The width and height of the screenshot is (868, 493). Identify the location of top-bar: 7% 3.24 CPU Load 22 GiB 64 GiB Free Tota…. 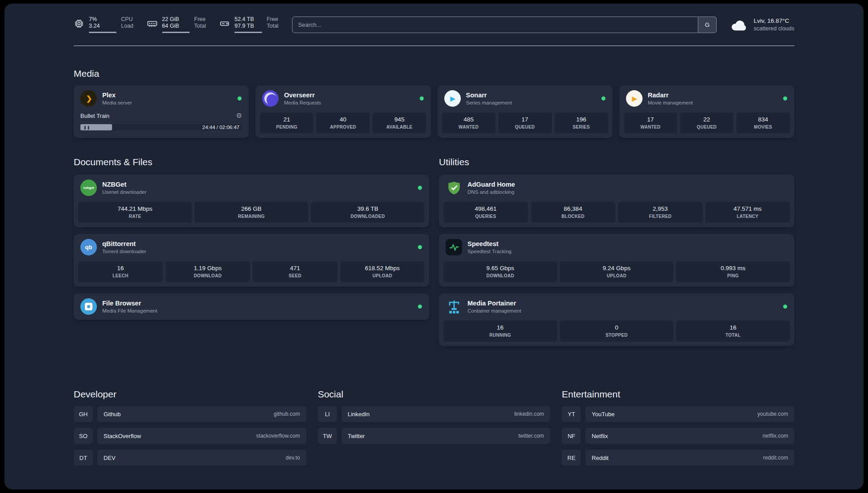
(434, 25).